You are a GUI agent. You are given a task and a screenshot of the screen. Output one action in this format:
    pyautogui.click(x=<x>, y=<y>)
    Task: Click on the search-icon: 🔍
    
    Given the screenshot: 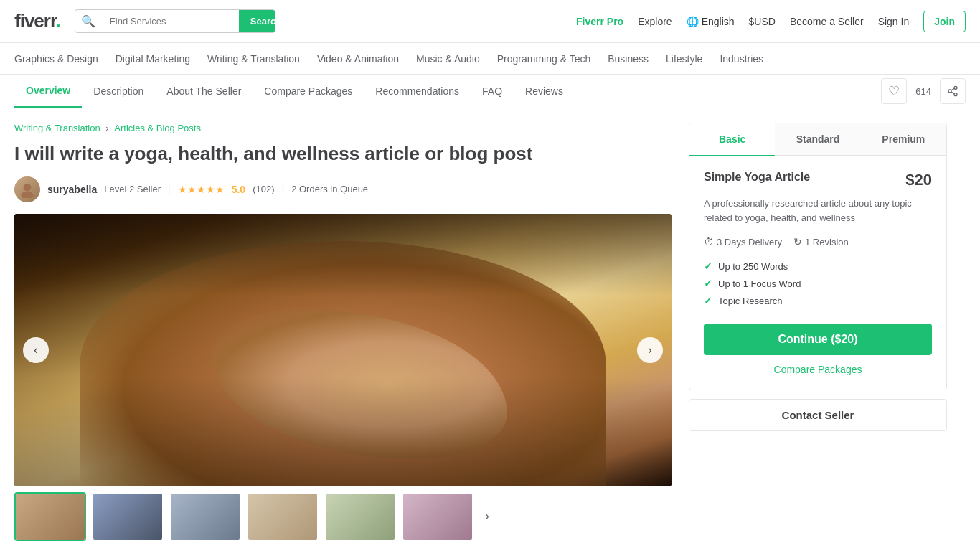 What is the action you would take?
    pyautogui.click(x=88, y=22)
    